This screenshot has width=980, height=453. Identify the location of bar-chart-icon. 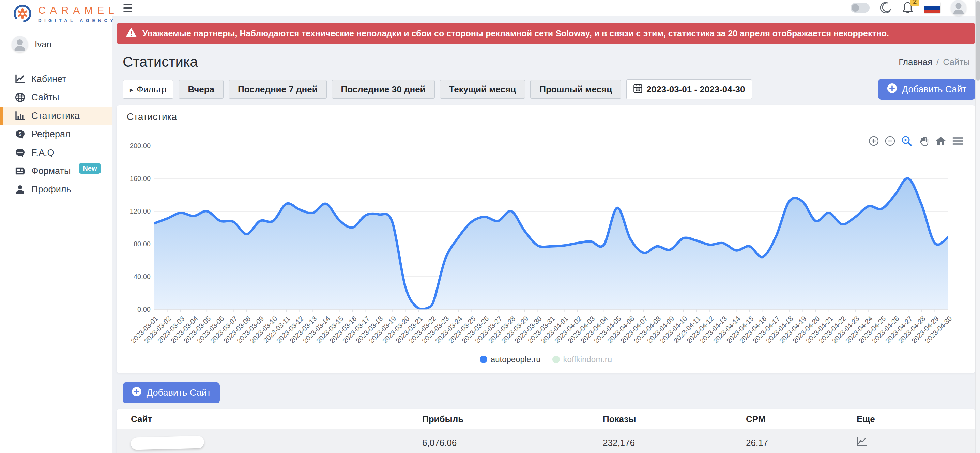
(20, 116).